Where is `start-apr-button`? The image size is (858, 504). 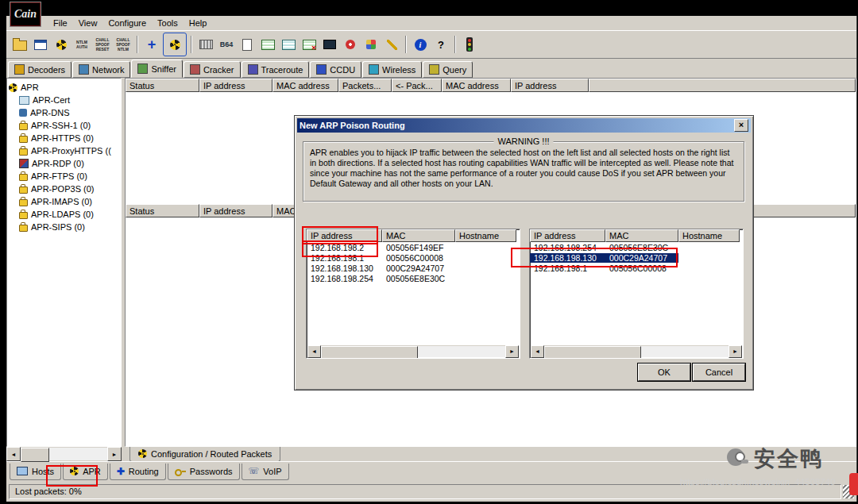
start-apr-button is located at coordinates (175, 44).